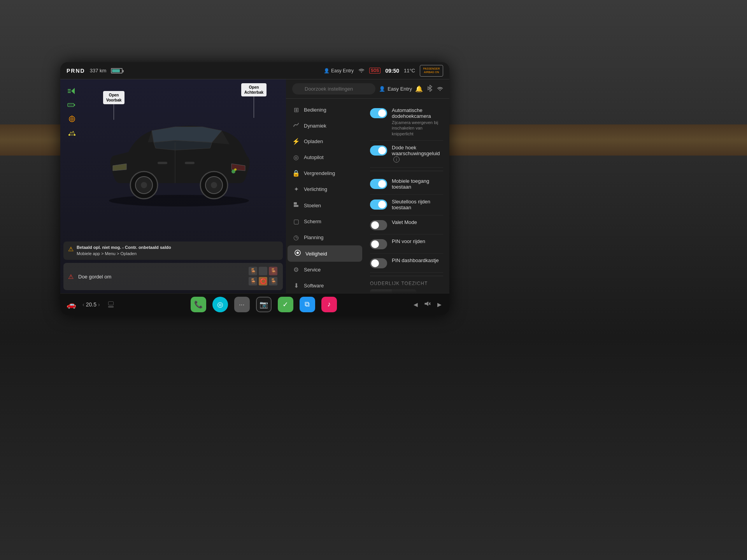  I want to click on nav-planning: ◷ Planning, so click(325, 237).